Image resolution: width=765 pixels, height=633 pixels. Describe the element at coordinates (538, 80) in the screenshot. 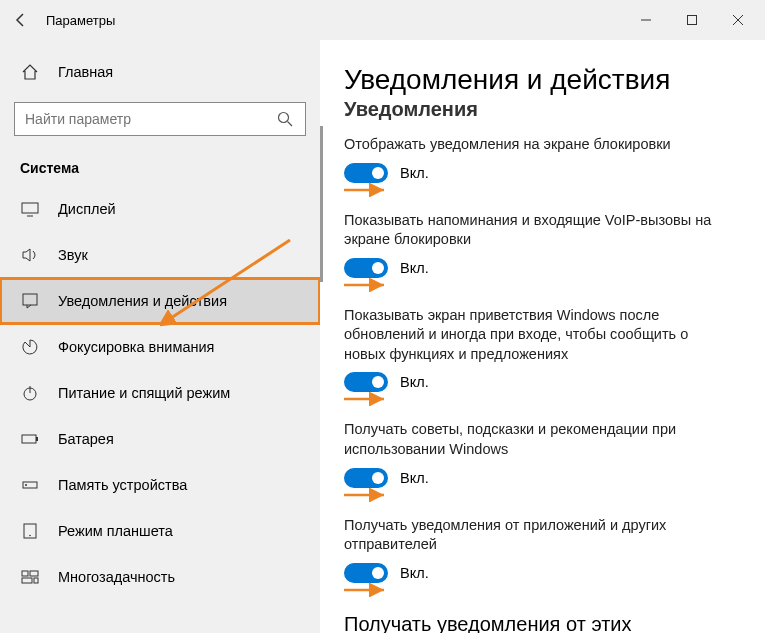

I see `page-title: Уведомления и действия` at that location.